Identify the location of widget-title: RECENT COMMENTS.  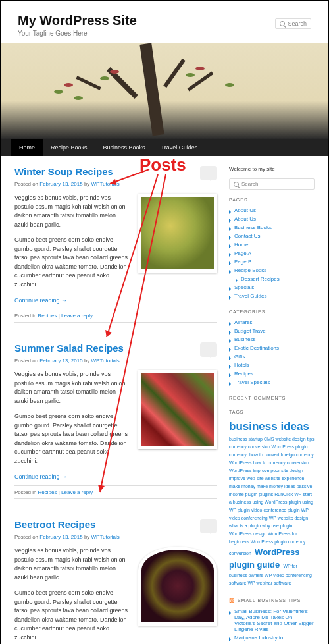
(272, 398).